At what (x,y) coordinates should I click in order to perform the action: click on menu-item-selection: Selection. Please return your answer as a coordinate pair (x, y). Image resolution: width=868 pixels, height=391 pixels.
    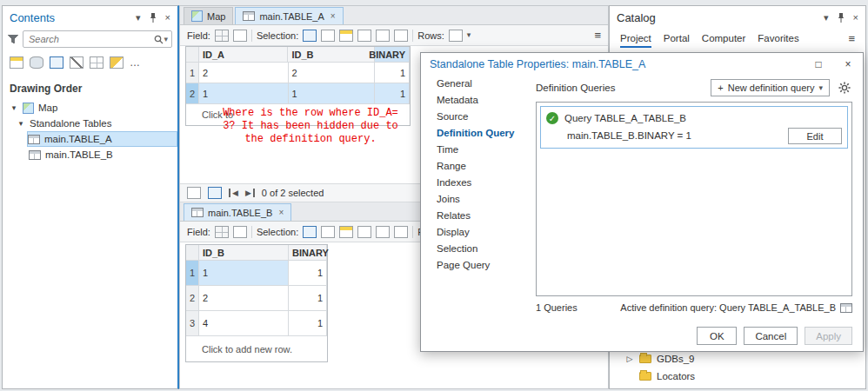
    Looking at the image, I should click on (481, 249).